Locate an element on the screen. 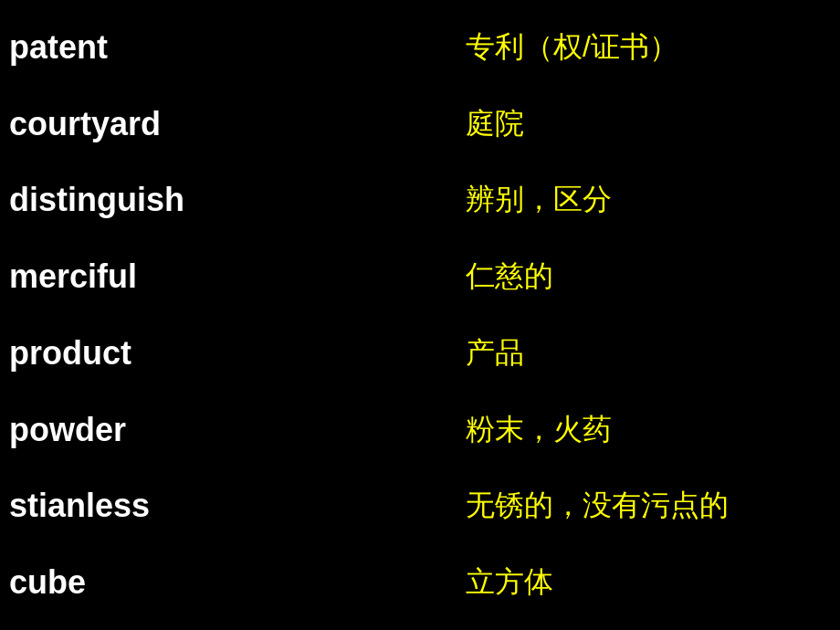  english-word: powder is located at coordinates (137, 430).